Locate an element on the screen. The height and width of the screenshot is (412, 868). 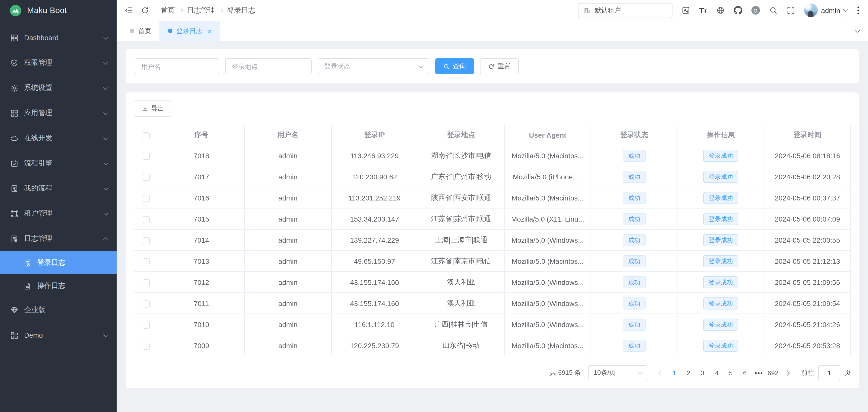
grid-icon is located at coordinates (14, 113).